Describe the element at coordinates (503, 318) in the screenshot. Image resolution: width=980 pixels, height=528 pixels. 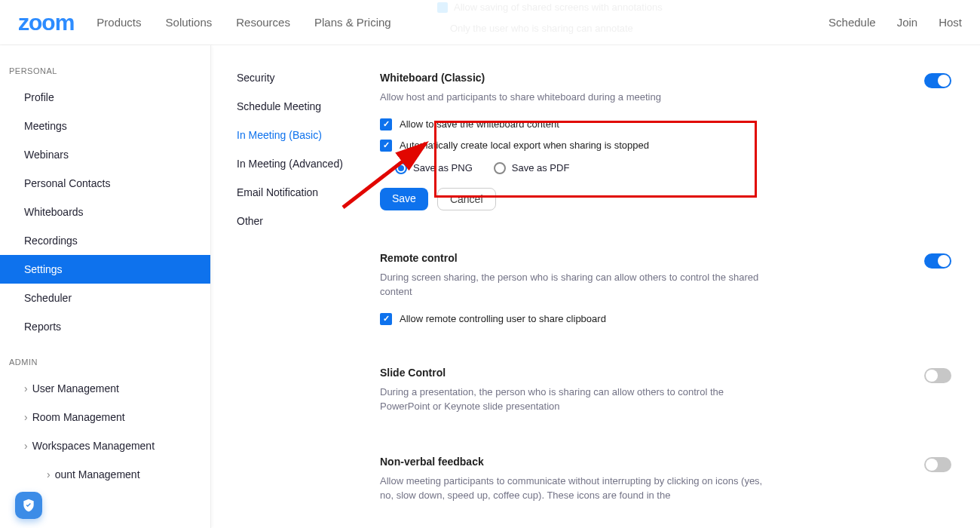
I see `label-remote-clipboard: Allow remote controlling user to share c…` at that location.